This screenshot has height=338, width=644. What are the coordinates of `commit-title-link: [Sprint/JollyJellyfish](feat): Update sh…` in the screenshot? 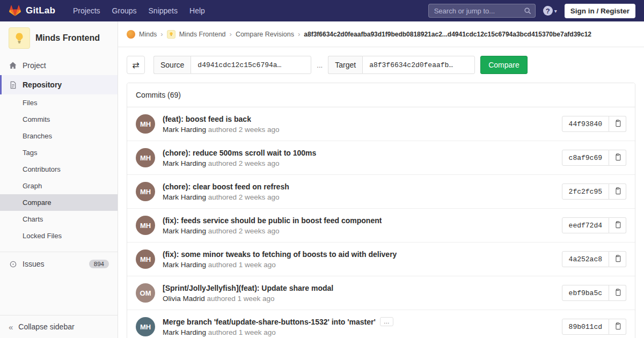 It's located at (248, 288).